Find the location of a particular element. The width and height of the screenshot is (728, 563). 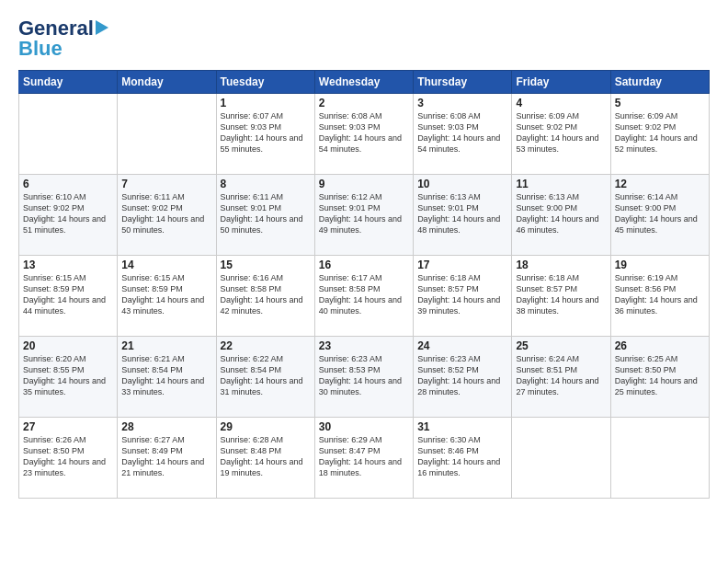

calendar-cell: 3Sunrise: 6:08 AM Sunset: 9:03 PM Daylig… is located at coordinates (463, 134).